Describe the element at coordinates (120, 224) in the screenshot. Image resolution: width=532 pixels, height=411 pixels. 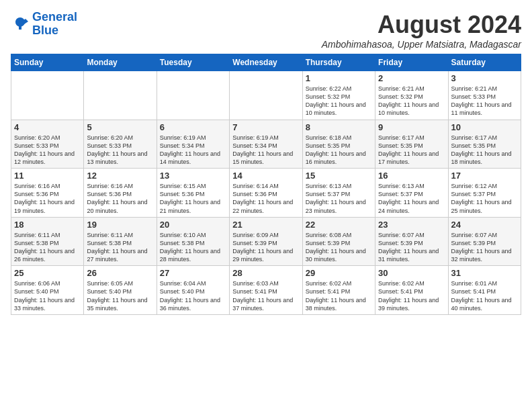
I see `day-number: 19` at that location.